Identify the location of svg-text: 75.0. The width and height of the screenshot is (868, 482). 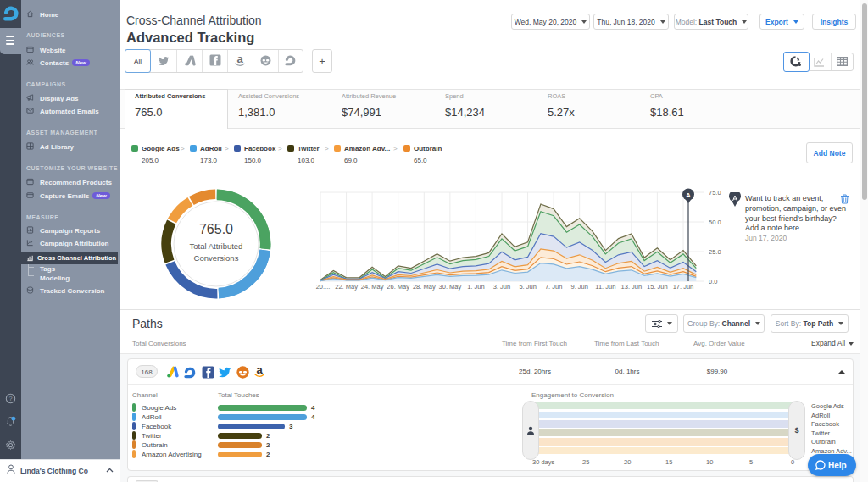
(715, 193).